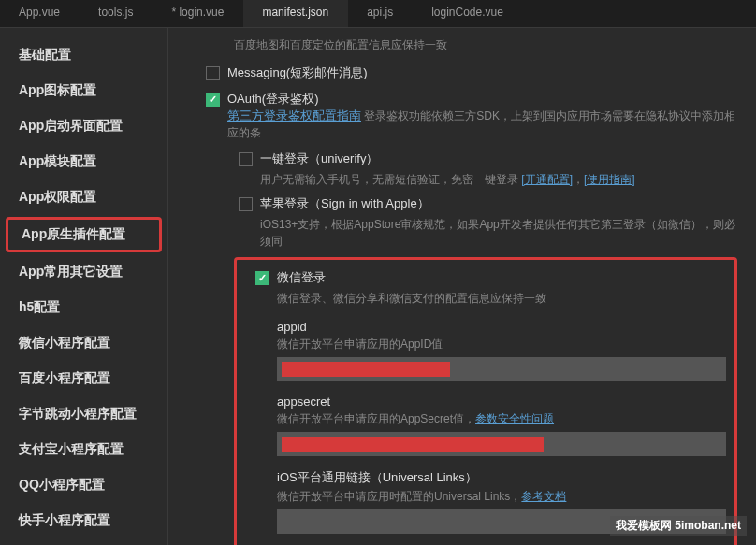 Image resolution: width=756 pixels, height=545 pixels. What do you see at coordinates (84, 379) in the screenshot?
I see `sidebar-item-baidu-mp: 百度小程序配置` at bounding box center [84, 379].